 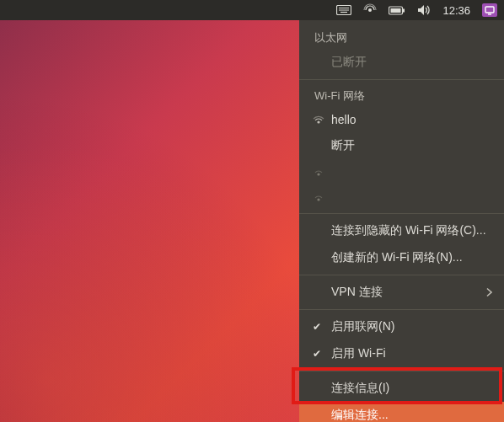 What do you see at coordinates (490, 10) in the screenshot?
I see `session-icon` at bounding box center [490, 10].